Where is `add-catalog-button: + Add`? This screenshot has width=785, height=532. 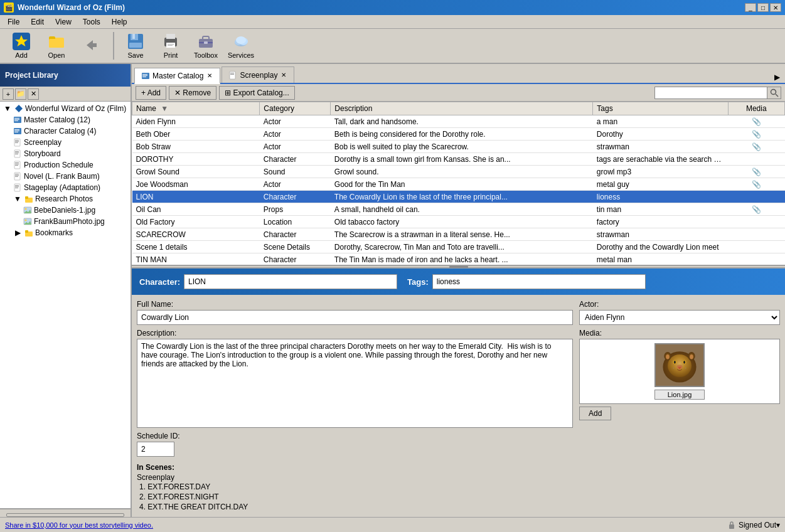 add-catalog-button: + Add is located at coordinates (151, 93).